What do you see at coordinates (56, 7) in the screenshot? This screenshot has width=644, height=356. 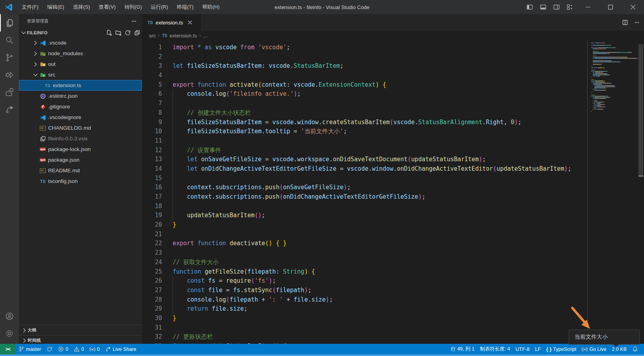 I see `menu-e: 编辑(E)` at bounding box center [56, 7].